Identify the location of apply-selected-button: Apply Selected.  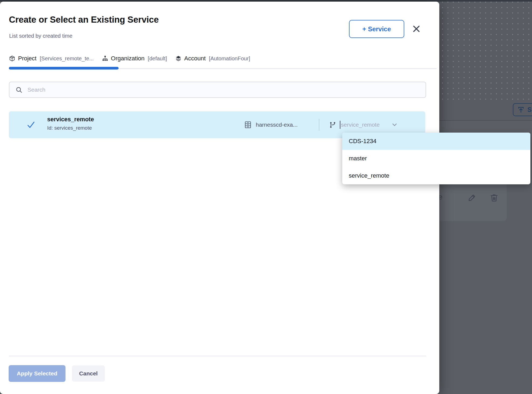
(37, 374).